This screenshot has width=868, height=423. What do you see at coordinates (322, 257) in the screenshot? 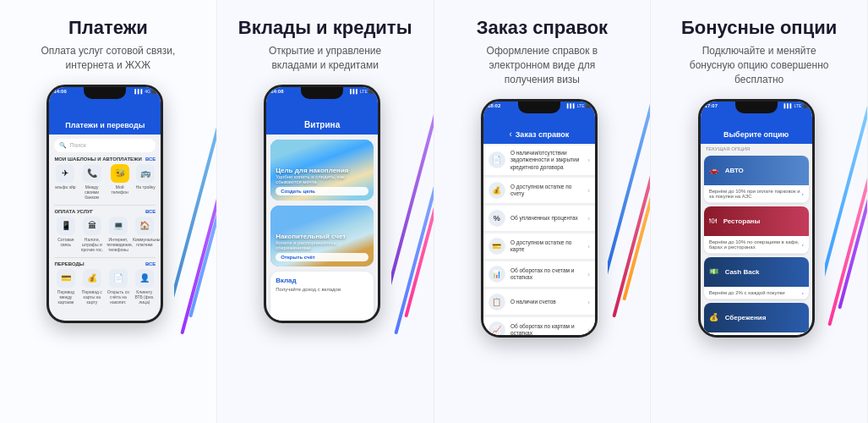
I see `open-account-button: Открыть счёт` at bounding box center [322, 257].